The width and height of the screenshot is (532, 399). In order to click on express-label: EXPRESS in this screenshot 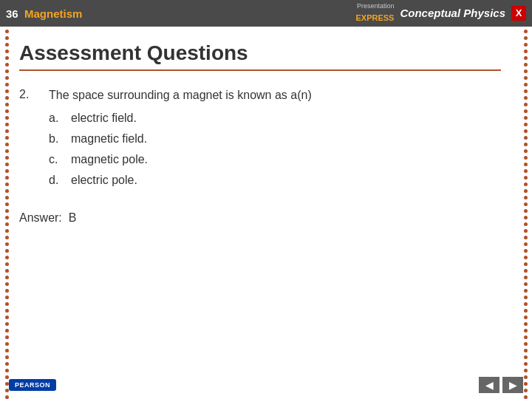, I will do `click(375, 18)`.